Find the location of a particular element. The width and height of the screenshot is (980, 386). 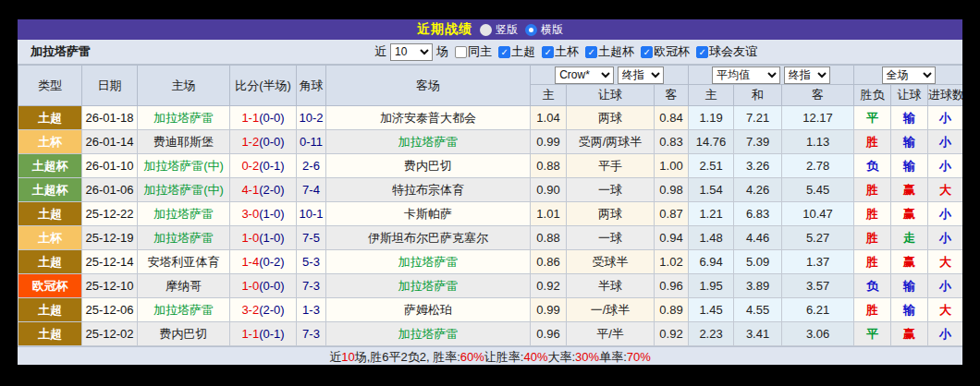

filter-item-same-home: 同主 is located at coordinates (473, 52).